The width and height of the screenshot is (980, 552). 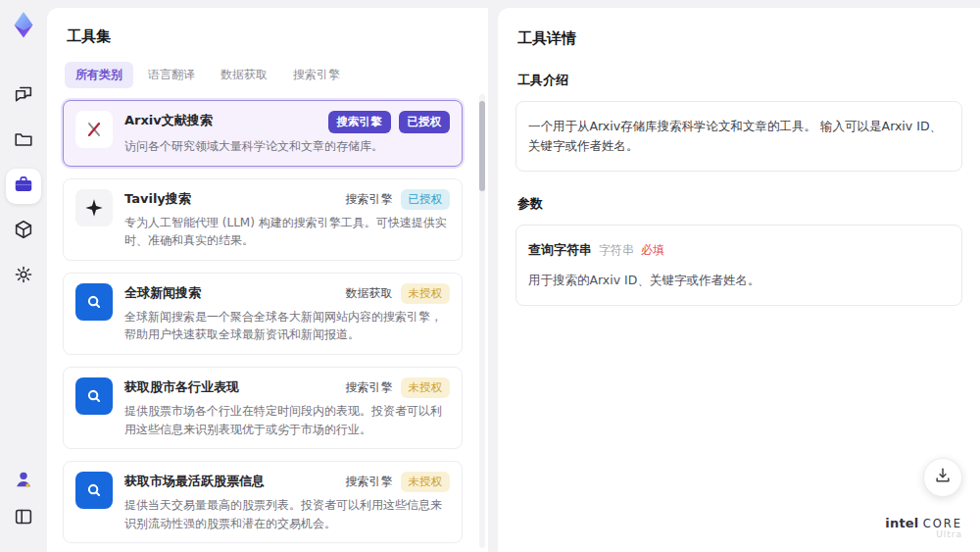 I want to click on param-box: 查询字符串 字符串 必填 用于搜索的Arxiv ID、关键字或作者姓名。, so click(x=739, y=265).